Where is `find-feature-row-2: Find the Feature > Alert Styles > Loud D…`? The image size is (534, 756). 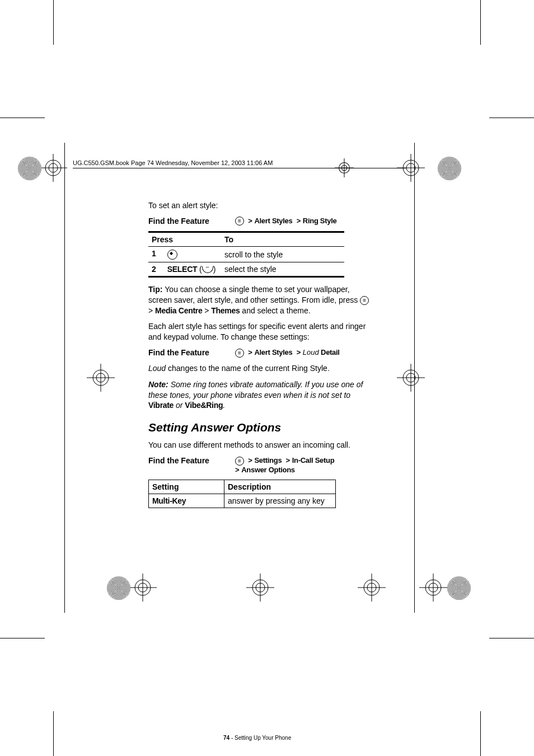
find-feature-row-2: Find the Feature > Alert Styles > Loud D… is located at coordinates (260, 353).